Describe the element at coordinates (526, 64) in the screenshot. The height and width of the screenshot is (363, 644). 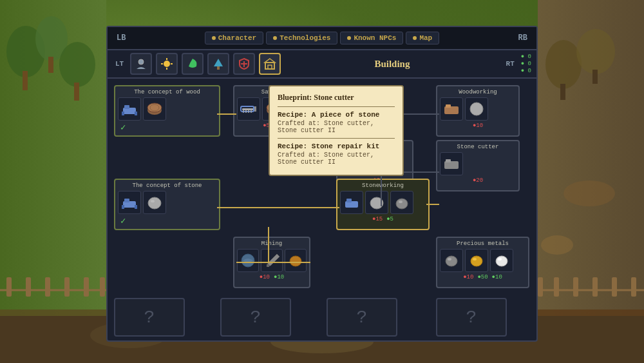
I see `resource-2: ● 0` at that location.